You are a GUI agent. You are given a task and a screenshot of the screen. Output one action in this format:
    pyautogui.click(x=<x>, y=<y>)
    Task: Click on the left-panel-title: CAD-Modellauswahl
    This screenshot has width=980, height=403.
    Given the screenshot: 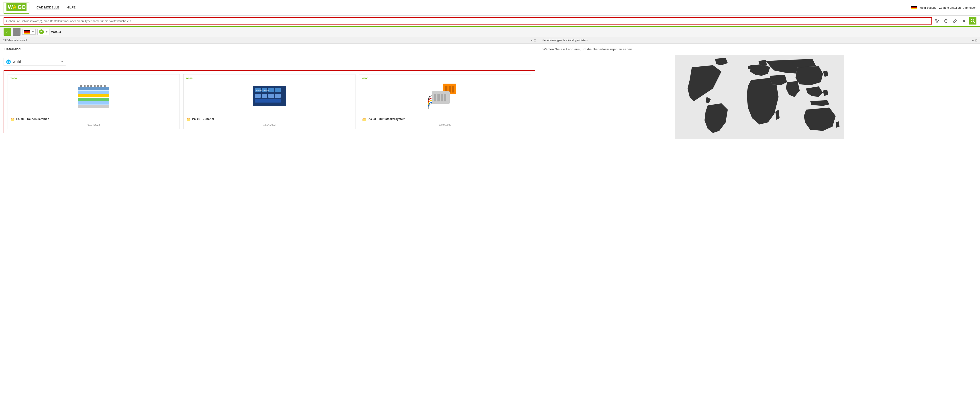 What is the action you would take?
    pyautogui.click(x=15, y=40)
    